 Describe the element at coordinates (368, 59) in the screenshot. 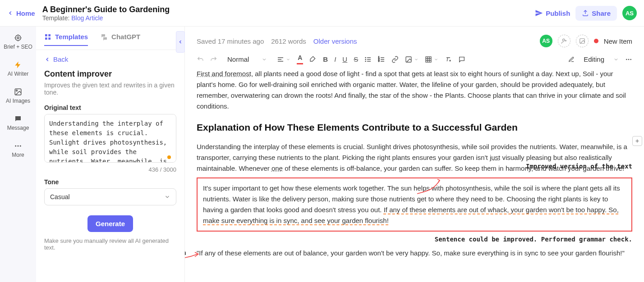

I see `bullet-list-icon` at that location.